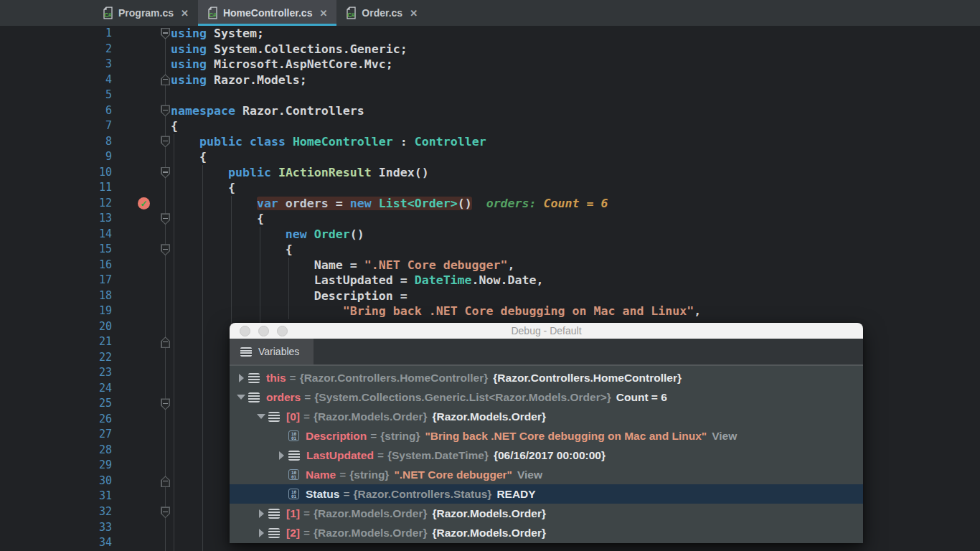 This screenshot has height=551, width=980. What do you see at coordinates (56, 235) in the screenshot?
I see `line-number: 14` at bounding box center [56, 235].